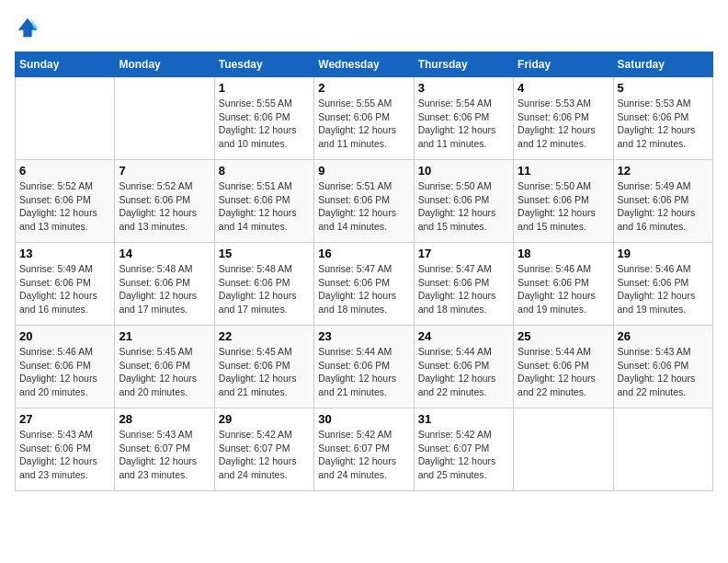  I want to click on calendar-cell: 11Sunrise: 5:50 AM Sunset: 6:06 PM Dayli…, so click(563, 201).